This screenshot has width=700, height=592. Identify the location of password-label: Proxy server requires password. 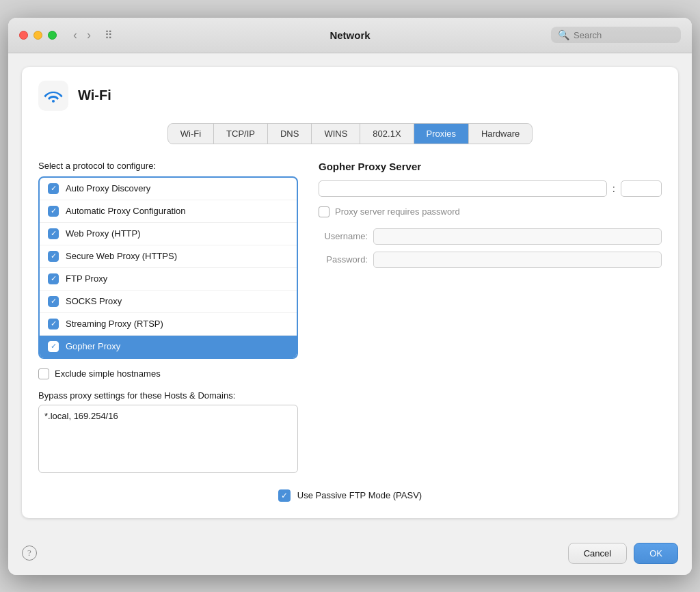
(398, 212).